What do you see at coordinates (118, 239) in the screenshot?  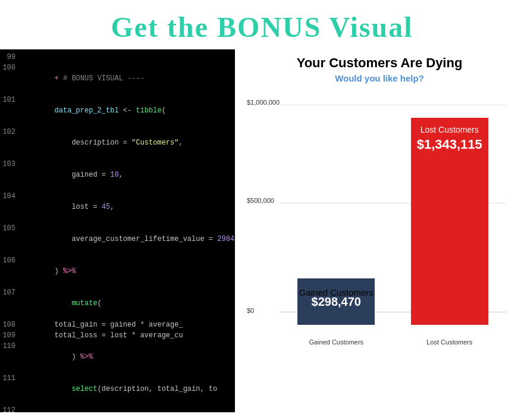 I see `code-line-105: 105 average_customer_lifetime_value = 29…` at bounding box center [118, 239].